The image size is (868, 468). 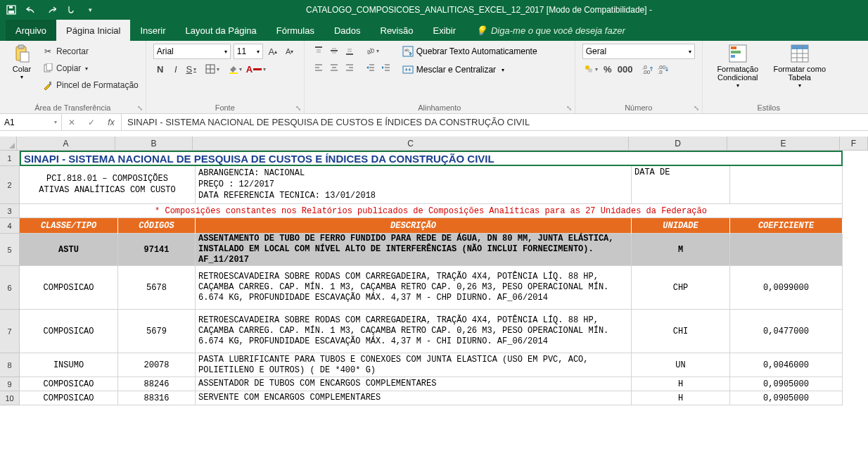 What do you see at coordinates (90, 51) in the screenshot?
I see `cut-button: ✂Recortar` at bounding box center [90, 51].